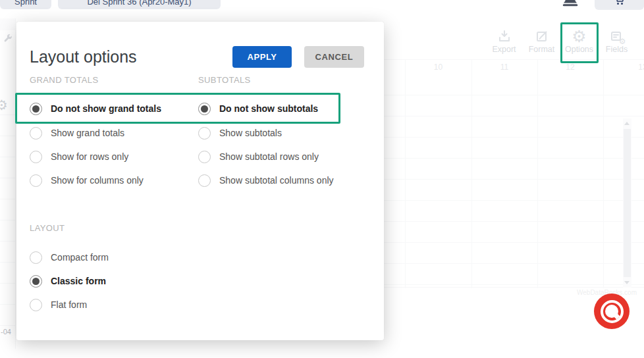  Describe the element at coordinates (612, 311) in the screenshot. I see `webdatarocks-logo` at that location.